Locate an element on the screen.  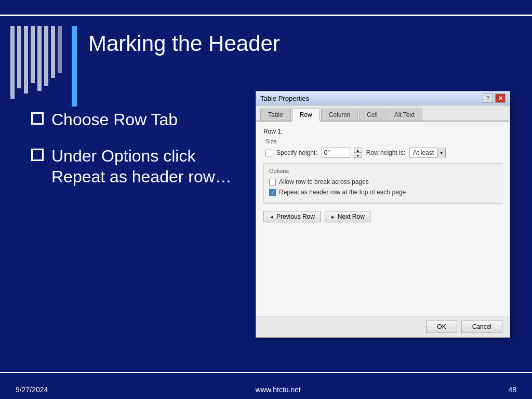
next-row-label: Next Row is located at coordinates (351, 217).